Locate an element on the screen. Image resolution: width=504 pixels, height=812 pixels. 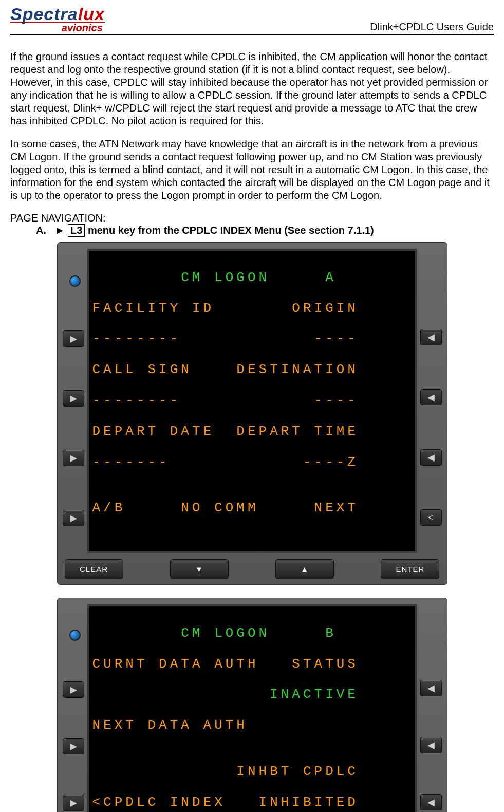
chevron-down-icon: ▼ is located at coordinates (199, 569).